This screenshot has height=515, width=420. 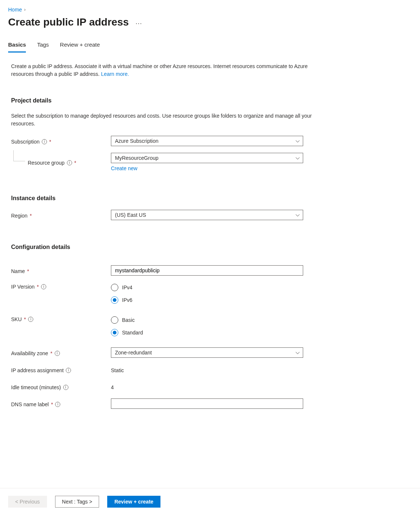 What do you see at coordinates (16, 319) in the screenshot?
I see `sku-label-text: SKU` at bounding box center [16, 319].